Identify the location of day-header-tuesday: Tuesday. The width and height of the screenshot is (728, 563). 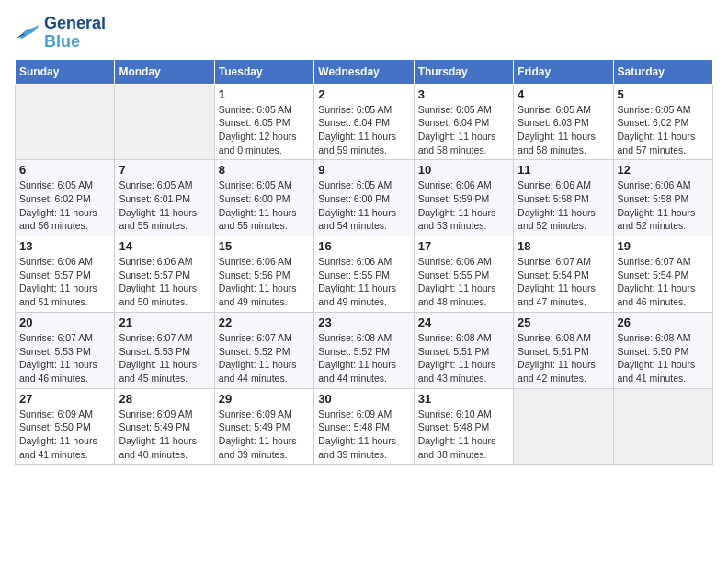
(264, 72).